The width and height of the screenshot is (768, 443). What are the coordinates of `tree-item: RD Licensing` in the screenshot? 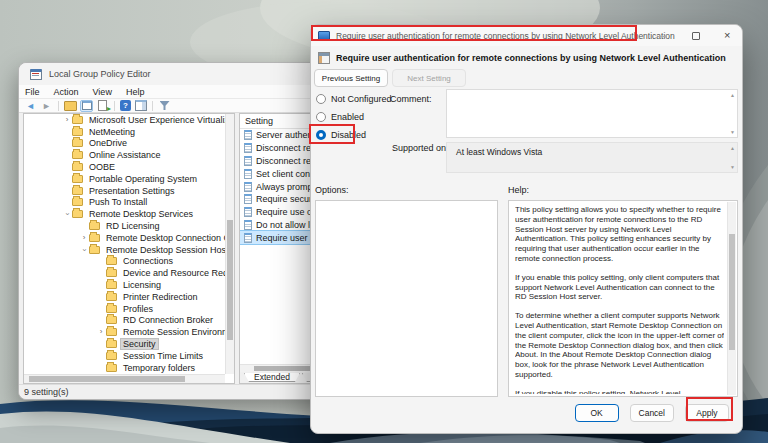 It's located at (124, 226).